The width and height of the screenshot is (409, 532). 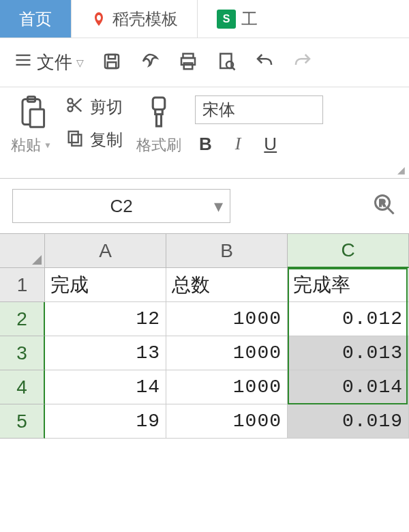 I want to click on name-box-value: C2, so click(x=121, y=206).